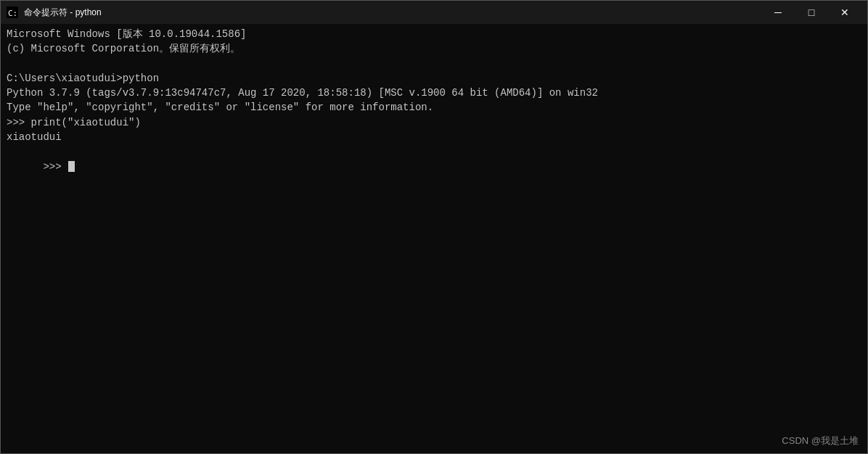 Image resolution: width=868 pixels, height=454 pixels. Describe the element at coordinates (434, 93) in the screenshot. I see `console-line-4: Python 3.7.9 (tags/v3.7.9:13c94747c7, Au…` at that location.